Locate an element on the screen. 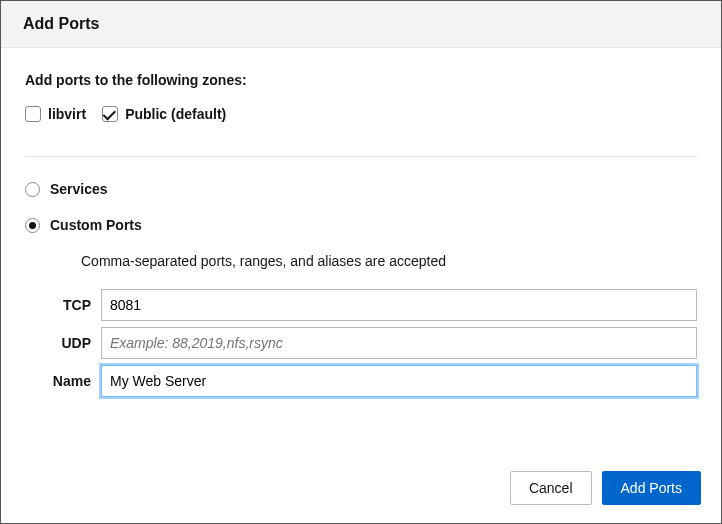  name-label: Name is located at coordinates (73, 381).